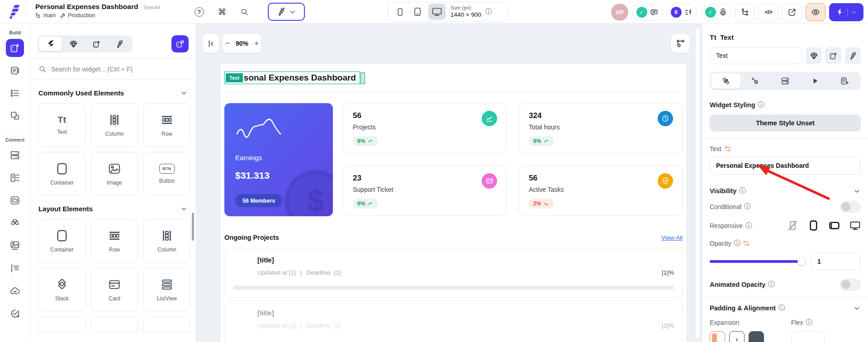 Image resolution: width=868 pixels, height=342 pixels. What do you see at coordinates (15, 223) in the screenshot?
I see `sidebar-item-integrations` at bounding box center [15, 223].